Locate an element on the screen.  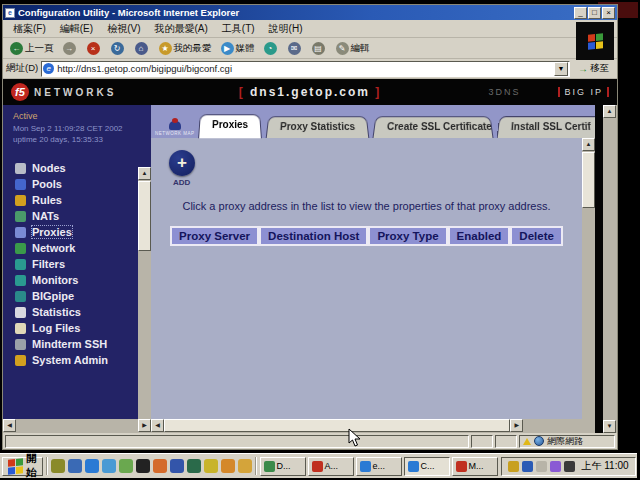
hostname: dns1.getop.com is located at coordinates (310, 92).